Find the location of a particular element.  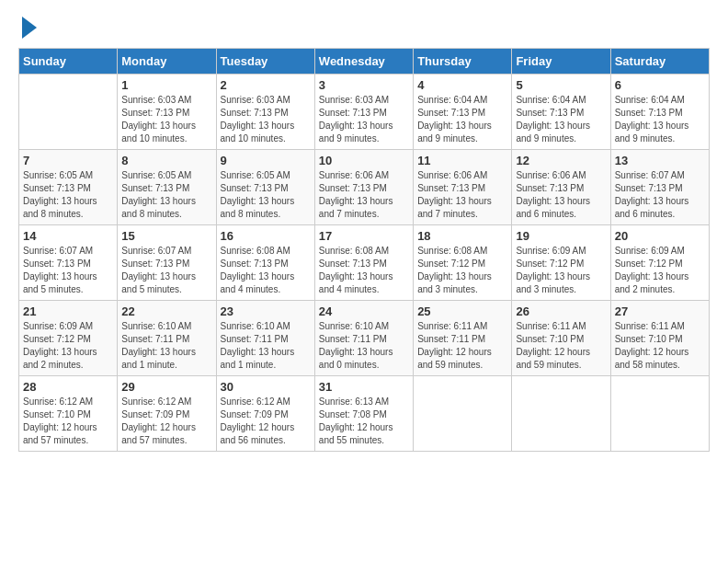

calendar-cell: 5Sunrise: 6:04 AM Sunset: 7:13 PM Daylig… is located at coordinates (561, 112).